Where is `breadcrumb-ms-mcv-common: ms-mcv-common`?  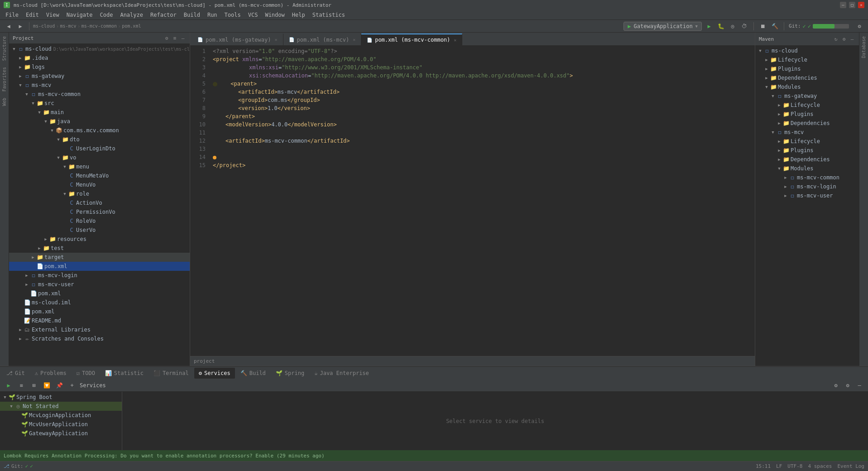
breadcrumb-ms-mcv-common: ms-mcv-common is located at coordinates (99, 26).